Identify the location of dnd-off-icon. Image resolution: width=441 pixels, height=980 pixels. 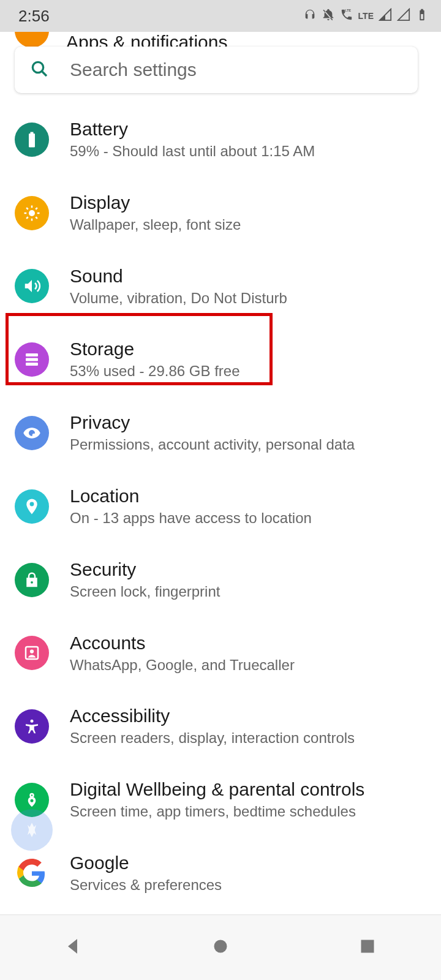
(328, 16).